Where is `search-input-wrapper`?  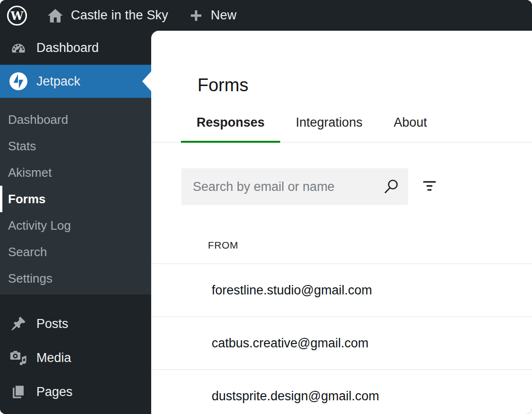 search-input-wrapper is located at coordinates (295, 187).